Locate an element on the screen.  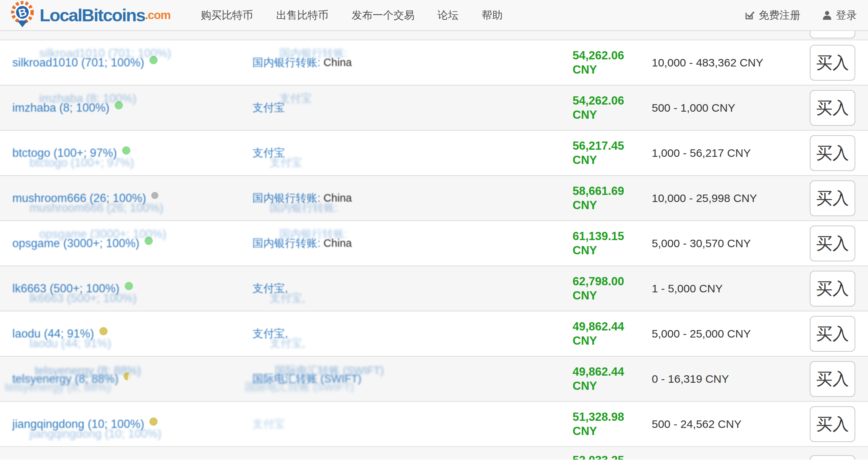
brand-tld: .com is located at coordinates (158, 15).